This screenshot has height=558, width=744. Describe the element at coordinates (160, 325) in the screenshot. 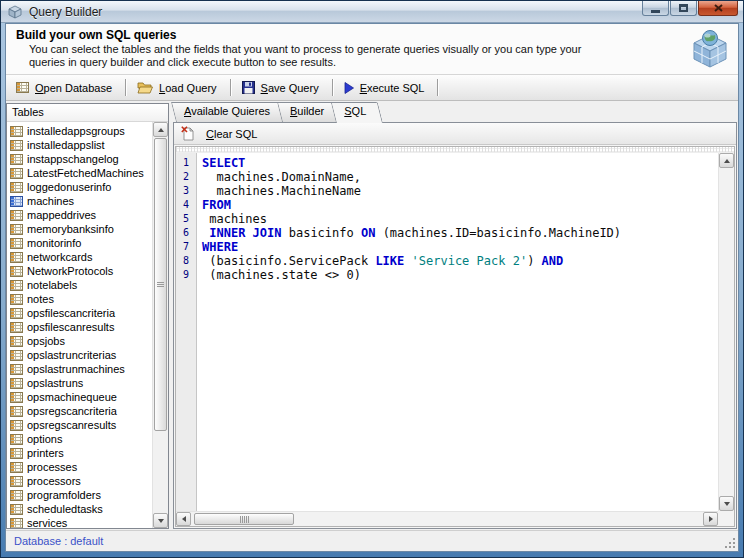

I see `tables-scrollbar` at that location.